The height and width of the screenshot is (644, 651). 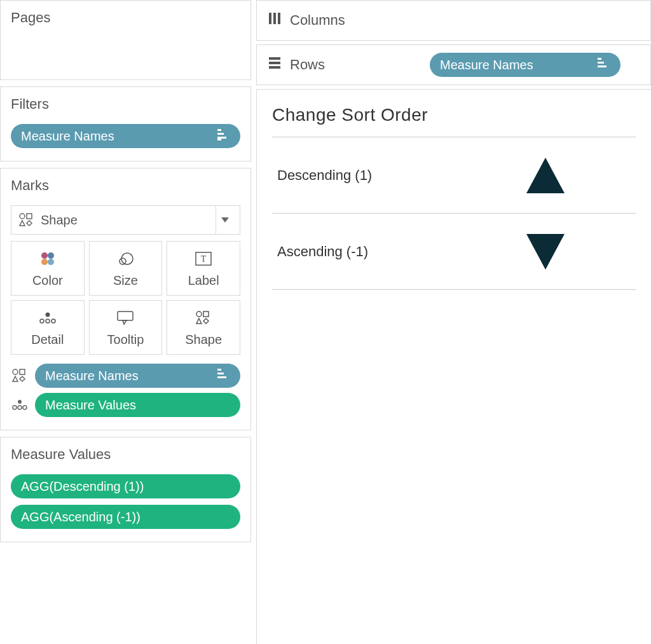 What do you see at coordinates (48, 281) in the screenshot?
I see `marks-btn-label: Color` at bounding box center [48, 281].